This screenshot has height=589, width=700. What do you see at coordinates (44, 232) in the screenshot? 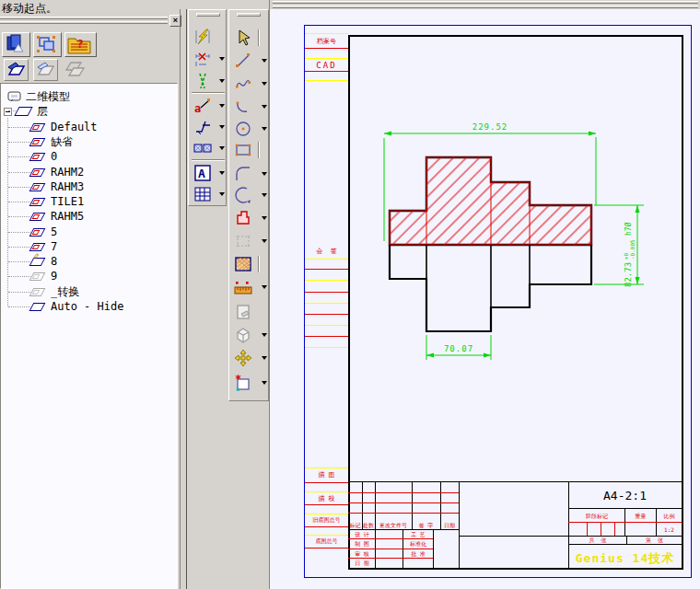
I see `tree-layer-item: 5` at bounding box center [44, 232].